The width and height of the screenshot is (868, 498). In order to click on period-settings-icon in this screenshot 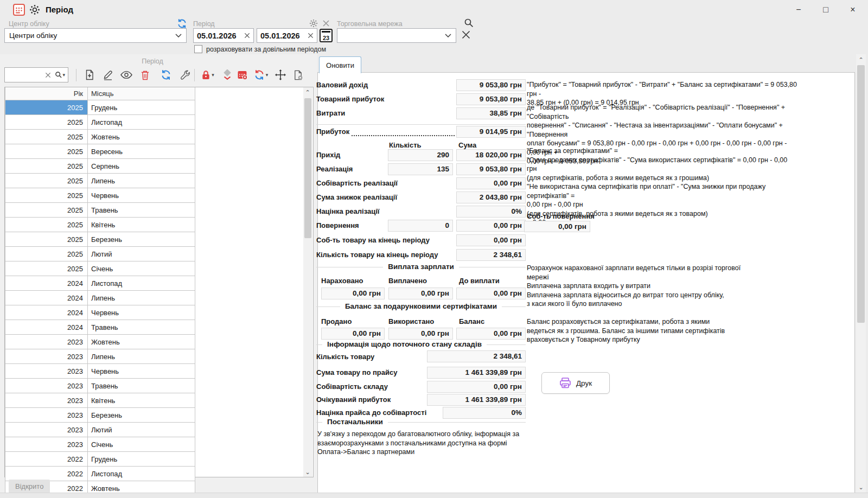, I will do `click(314, 23)`.